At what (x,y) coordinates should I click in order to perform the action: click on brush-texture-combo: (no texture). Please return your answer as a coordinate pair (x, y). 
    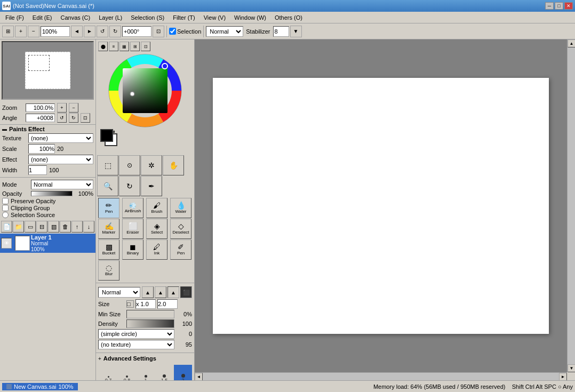
    Looking at the image, I should click on (137, 345).